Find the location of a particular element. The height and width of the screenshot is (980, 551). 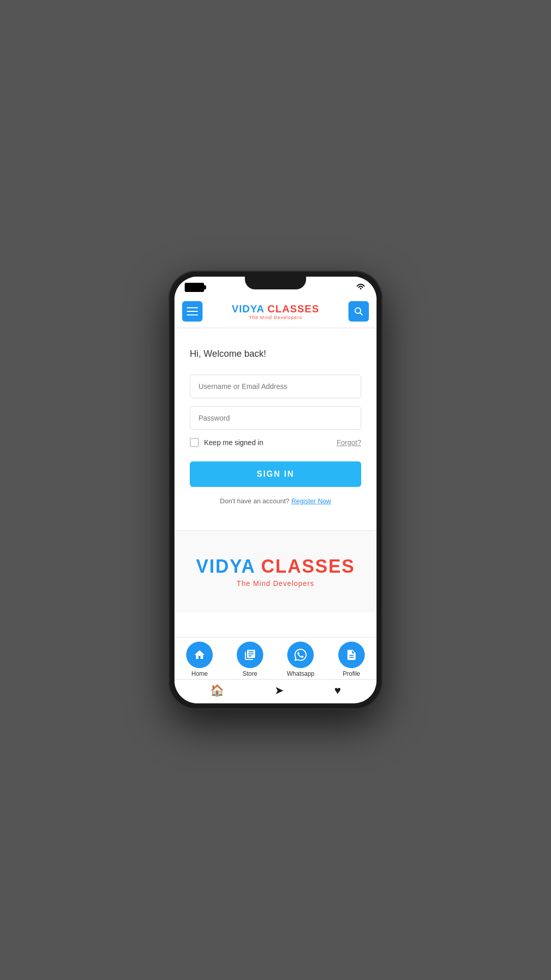

logo-vidya: VIDYA is located at coordinates (248, 309).